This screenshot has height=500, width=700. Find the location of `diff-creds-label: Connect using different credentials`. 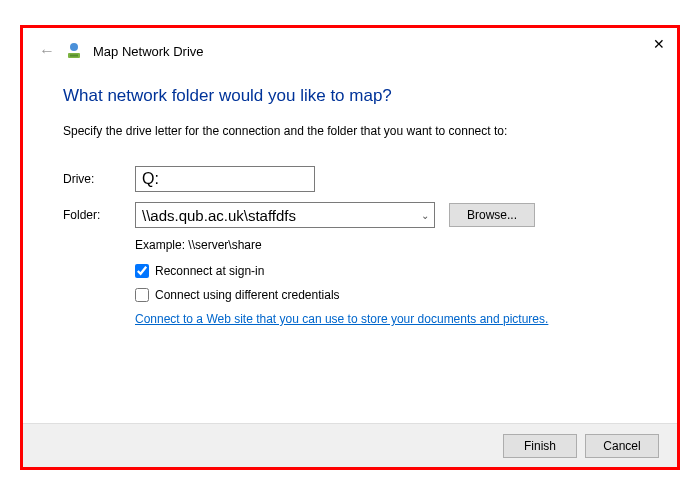

diff-creds-label: Connect using different credentials is located at coordinates (248, 295).